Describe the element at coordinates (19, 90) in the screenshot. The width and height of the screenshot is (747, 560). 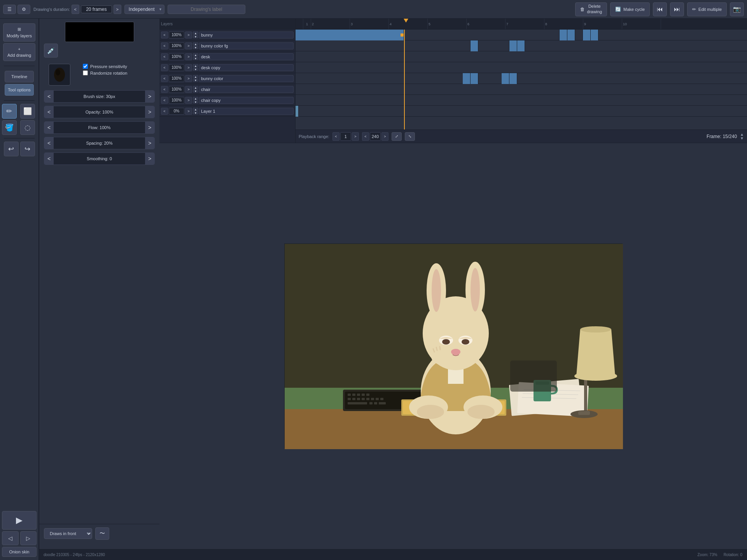
I see `tool-options-tab: Tool options` at that location.